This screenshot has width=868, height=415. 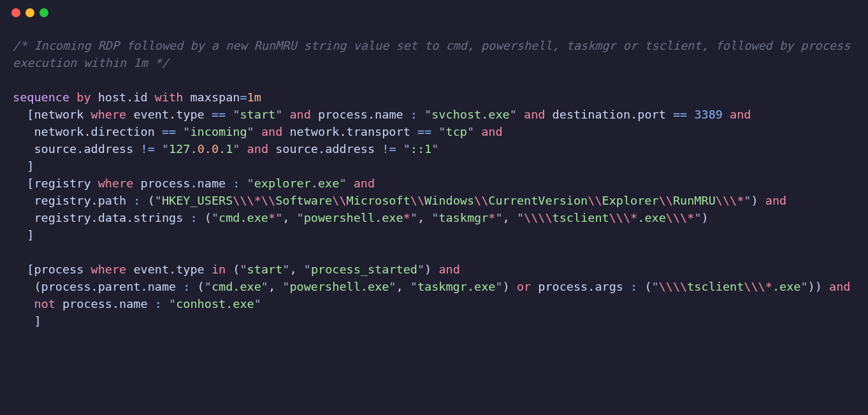 I want to click on str-tsclient: tsclient, so click(x=581, y=218).